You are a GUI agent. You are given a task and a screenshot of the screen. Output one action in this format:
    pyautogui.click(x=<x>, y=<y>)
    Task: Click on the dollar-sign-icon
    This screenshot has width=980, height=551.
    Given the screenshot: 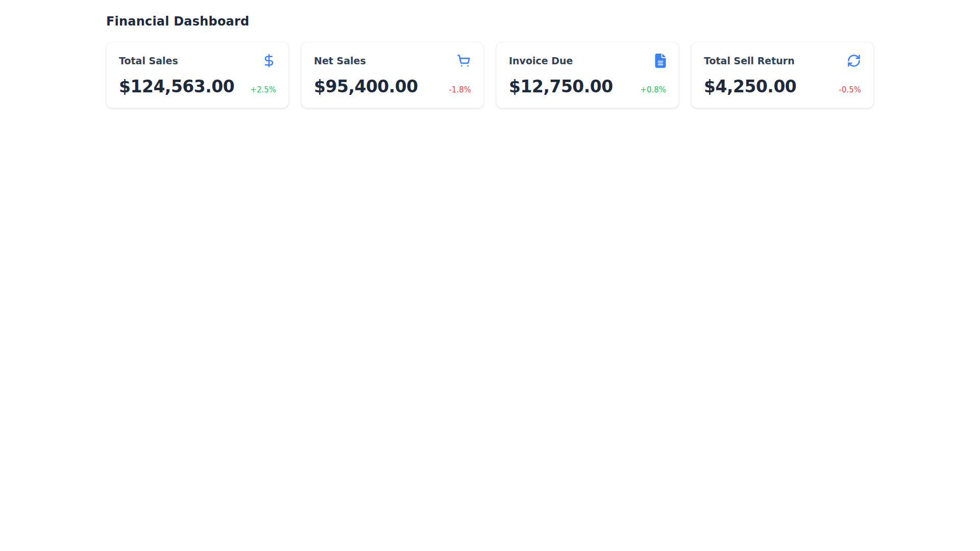 What is the action you would take?
    pyautogui.click(x=269, y=61)
    